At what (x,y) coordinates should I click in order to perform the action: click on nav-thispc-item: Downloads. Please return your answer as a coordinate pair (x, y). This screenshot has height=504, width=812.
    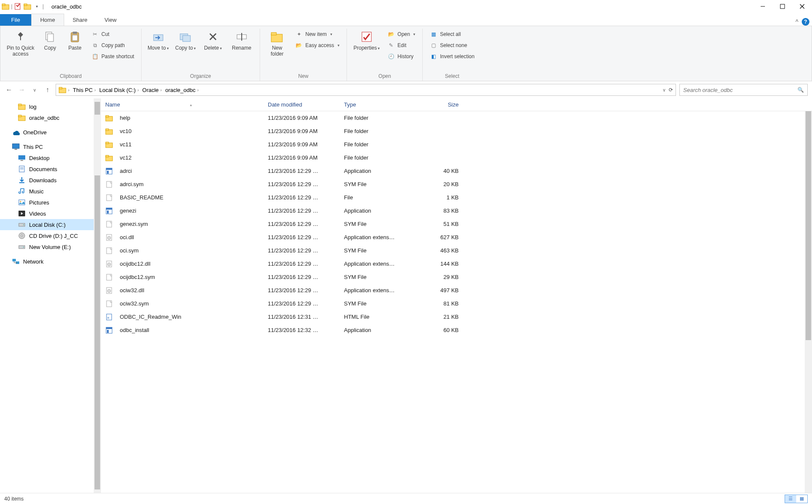
    Looking at the image, I should click on (50, 180).